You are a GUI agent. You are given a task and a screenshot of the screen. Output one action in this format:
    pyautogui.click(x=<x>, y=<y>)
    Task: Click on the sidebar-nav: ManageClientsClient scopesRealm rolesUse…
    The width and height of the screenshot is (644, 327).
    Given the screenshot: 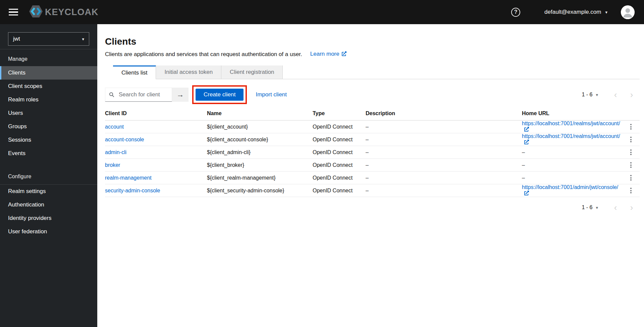 What is the action you would take?
    pyautogui.click(x=49, y=144)
    